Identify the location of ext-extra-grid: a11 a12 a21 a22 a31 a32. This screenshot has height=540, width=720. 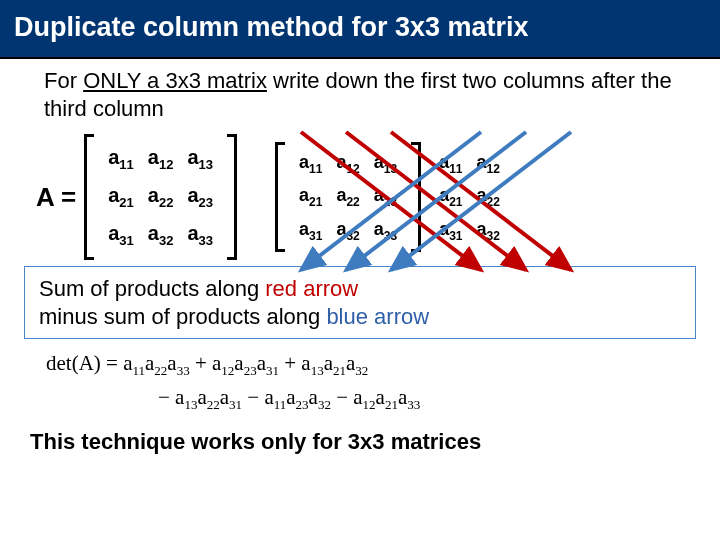
(470, 198).